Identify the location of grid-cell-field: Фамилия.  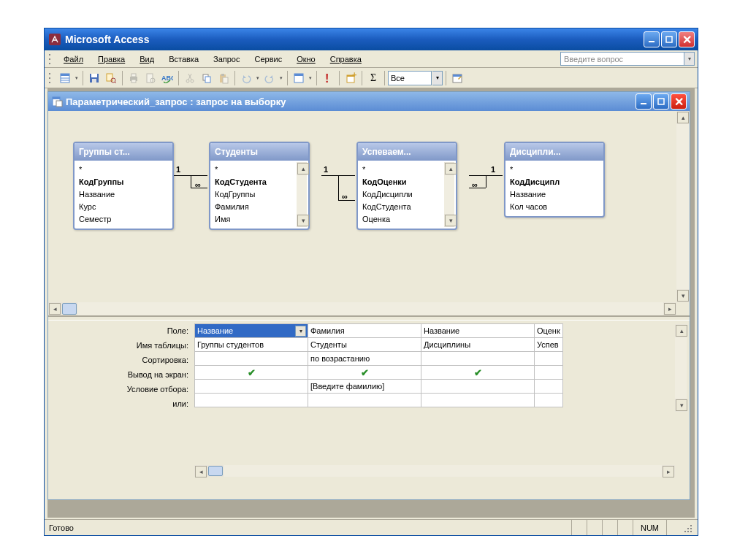
(365, 331).